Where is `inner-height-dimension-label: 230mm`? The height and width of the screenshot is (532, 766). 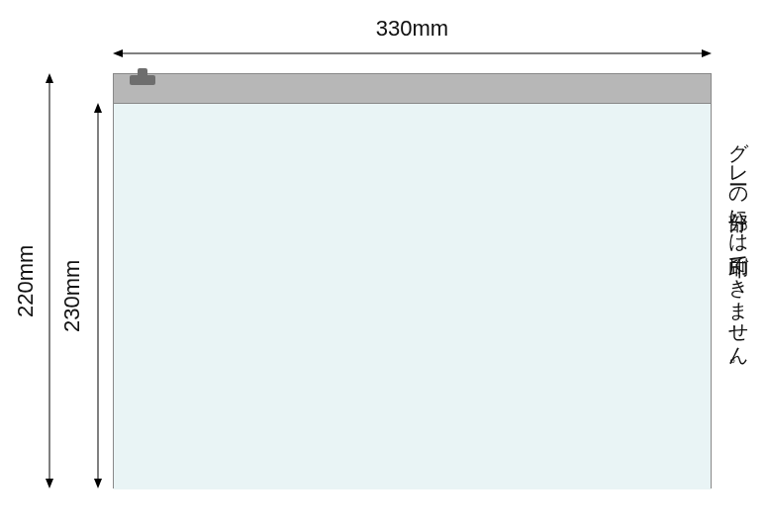
inner-height-dimension-label: 230mm is located at coordinates (72, 296).